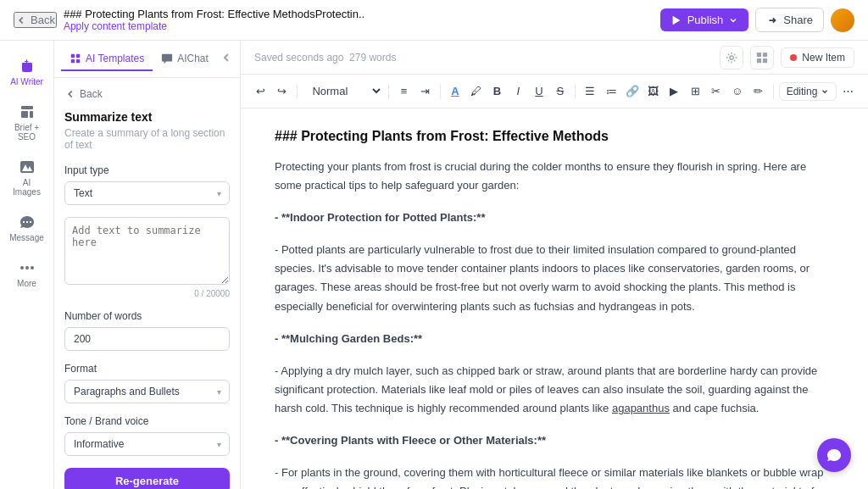 This screenshot has width=868, height=489. I want to click on avatar, so click(843, 20).